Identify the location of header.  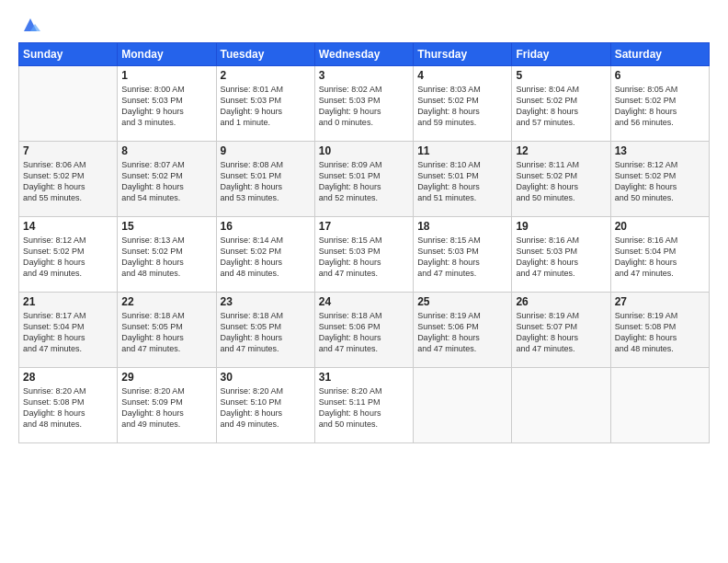
(364, 24).